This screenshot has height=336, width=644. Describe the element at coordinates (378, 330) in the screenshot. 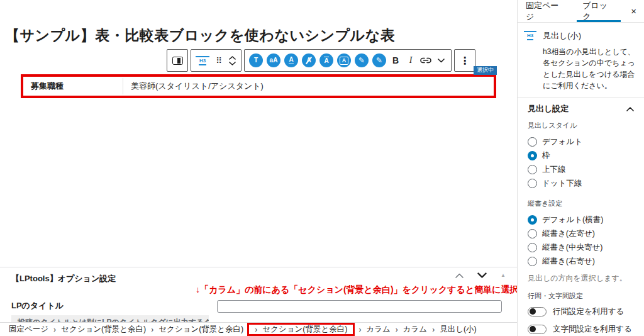

I see `breadcrumb-item-column-1: カラム` at that location.